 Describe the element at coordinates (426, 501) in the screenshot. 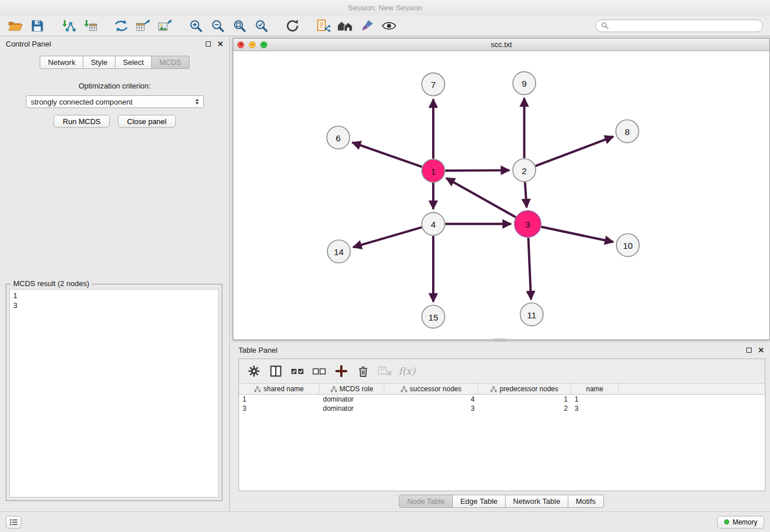

I see `tab-node-table: Node Table` at that location.